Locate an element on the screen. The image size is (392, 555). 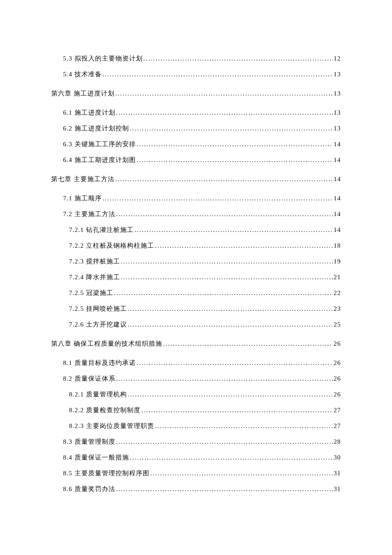
toc-entry-label: 7.2 主要施工方法 is located at coordinates (89, 214).